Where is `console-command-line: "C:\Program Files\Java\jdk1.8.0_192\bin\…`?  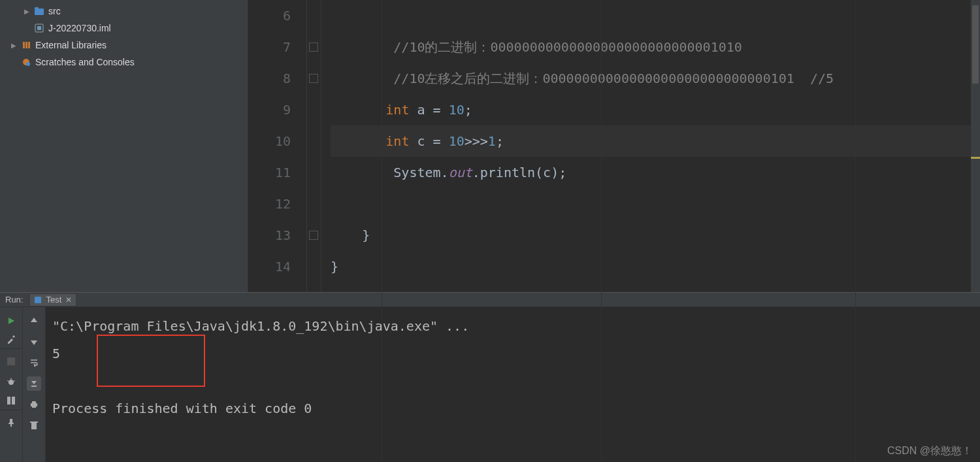
console-command-line: "C:\Program Files\Java\jdk1.8.0_192\bin\… is located at coordinates (513, 326).